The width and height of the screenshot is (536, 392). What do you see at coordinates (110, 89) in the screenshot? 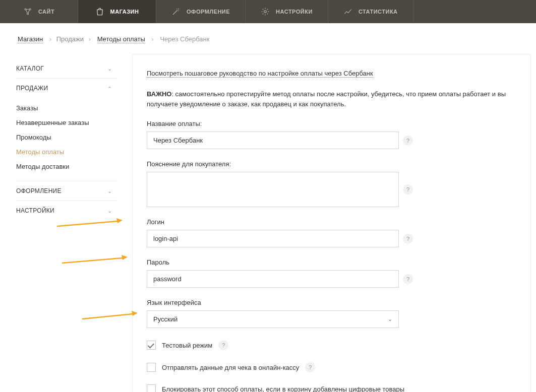
I see `chevron-up-icon: ⌄` at bounding box center [110, 89].